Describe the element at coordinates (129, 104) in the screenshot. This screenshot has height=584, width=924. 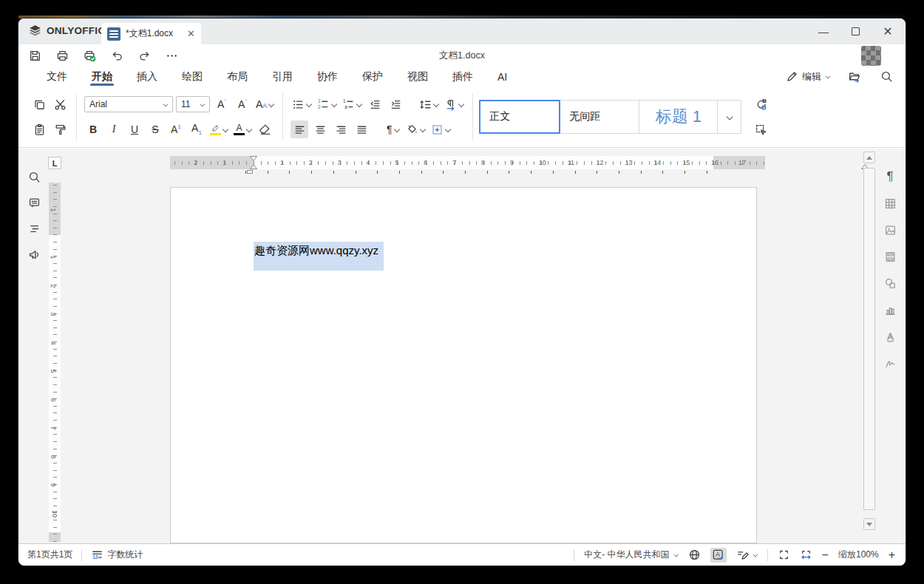
I see `font-name-select: Arial` at that location.